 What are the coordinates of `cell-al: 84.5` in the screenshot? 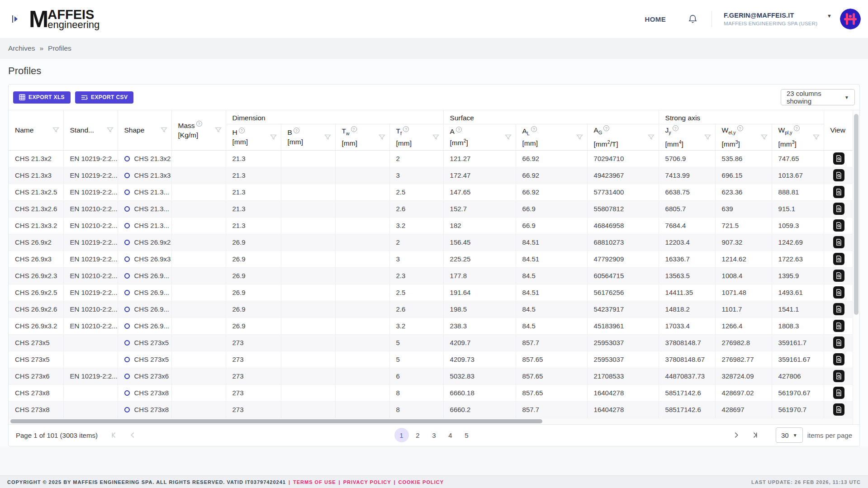 It's located at (551, 309).